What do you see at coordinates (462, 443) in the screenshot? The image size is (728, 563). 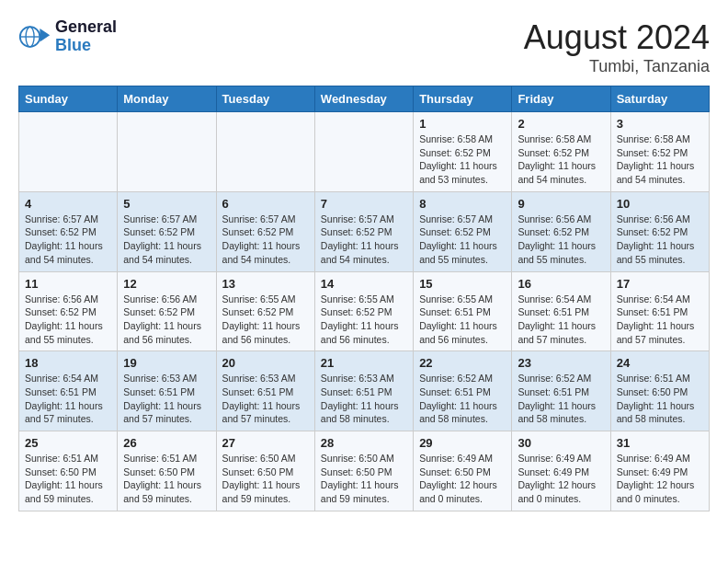 I see `day-number: 29` at bounding box center [462, 443].